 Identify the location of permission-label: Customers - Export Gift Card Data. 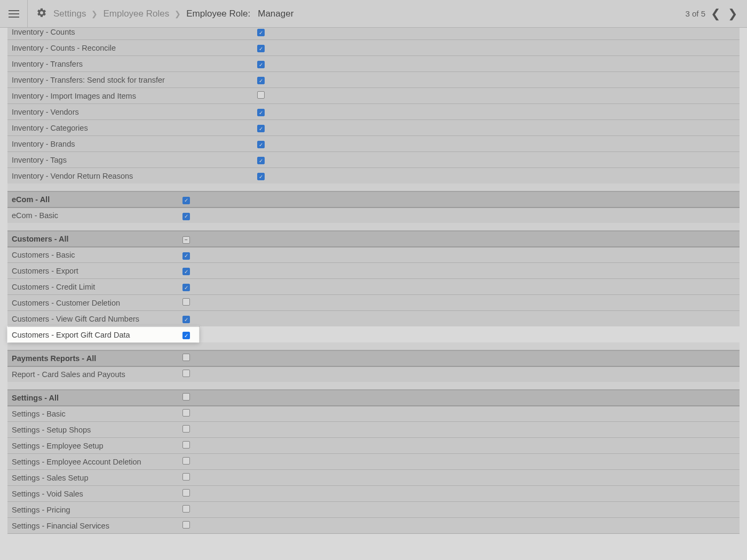
(93, 335).